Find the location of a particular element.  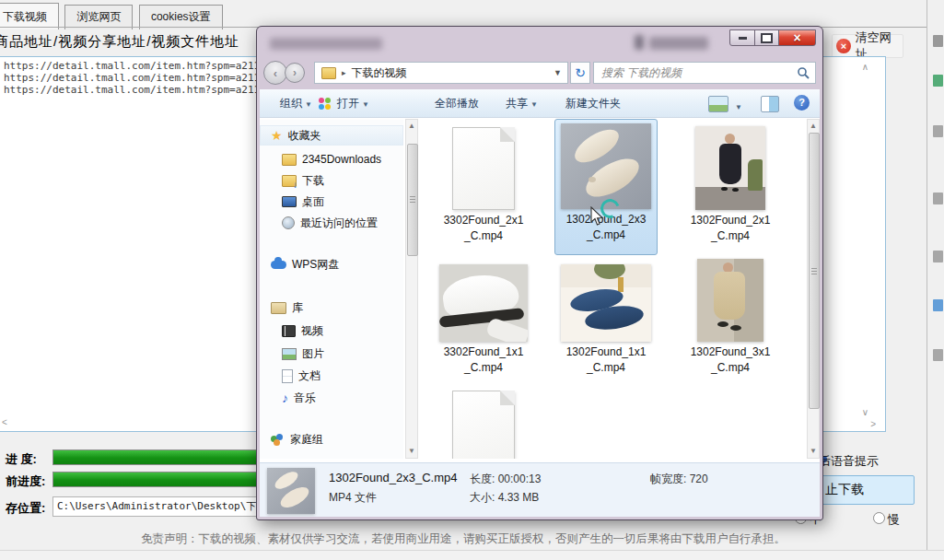

search-placeholder: 搜索 下载的视频 is located at coordinates (699, 74).